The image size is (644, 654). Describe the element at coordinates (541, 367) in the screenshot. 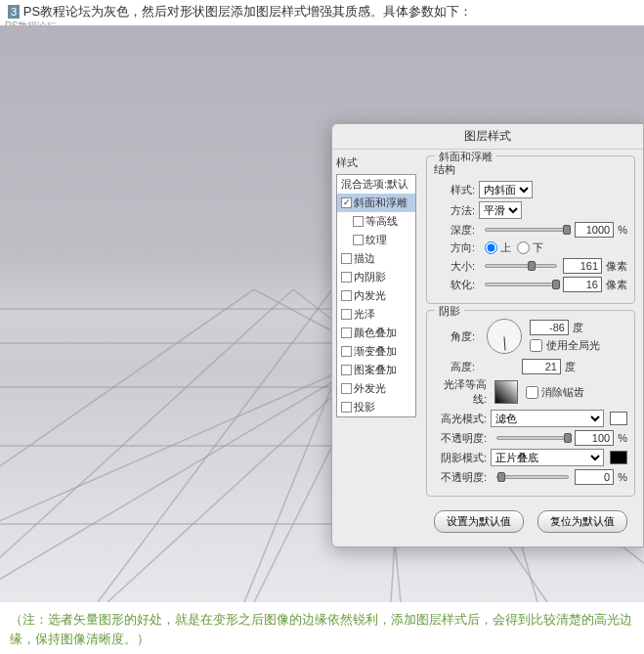

I see `altitude-value: 21` at that location.